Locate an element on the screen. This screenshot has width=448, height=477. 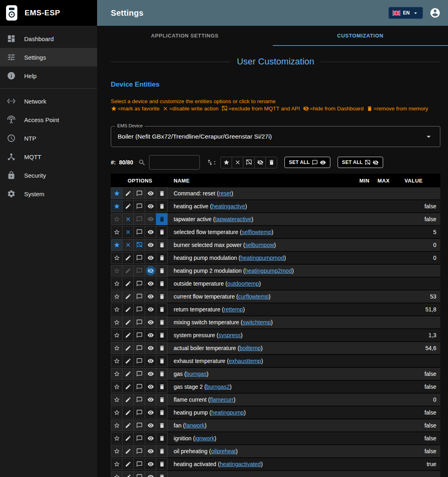
entity-shortname-link: flamecurr is located at coordinates (222, 400).